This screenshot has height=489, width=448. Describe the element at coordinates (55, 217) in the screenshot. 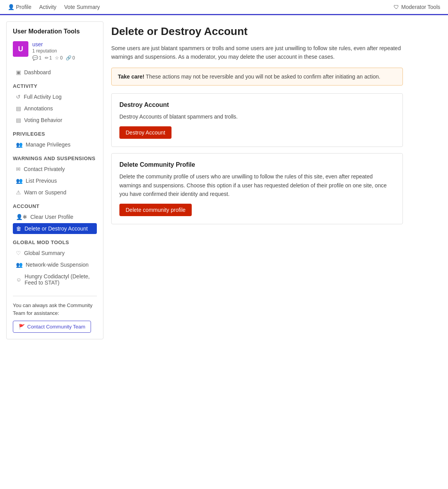

I see `sidebar-item-clear-user-profile: 👤✱ Clear User Profile` at that location.